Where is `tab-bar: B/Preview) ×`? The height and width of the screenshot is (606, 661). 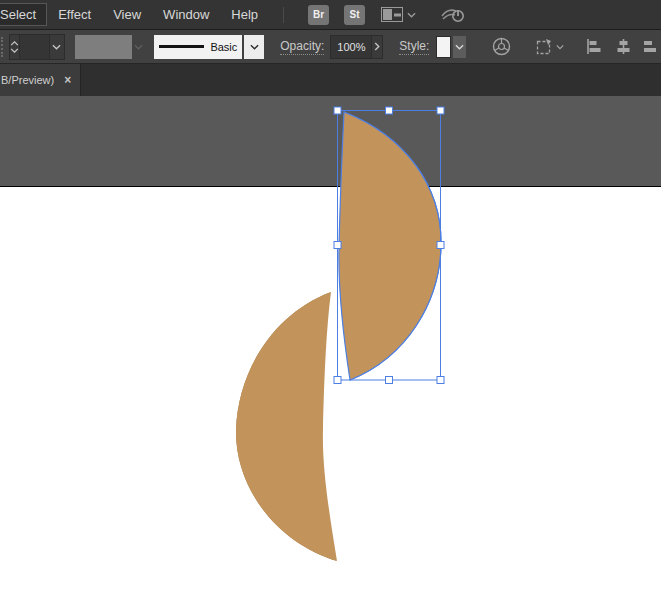 tab-bar: B/Preview) × is located at coordinates (330, 80).